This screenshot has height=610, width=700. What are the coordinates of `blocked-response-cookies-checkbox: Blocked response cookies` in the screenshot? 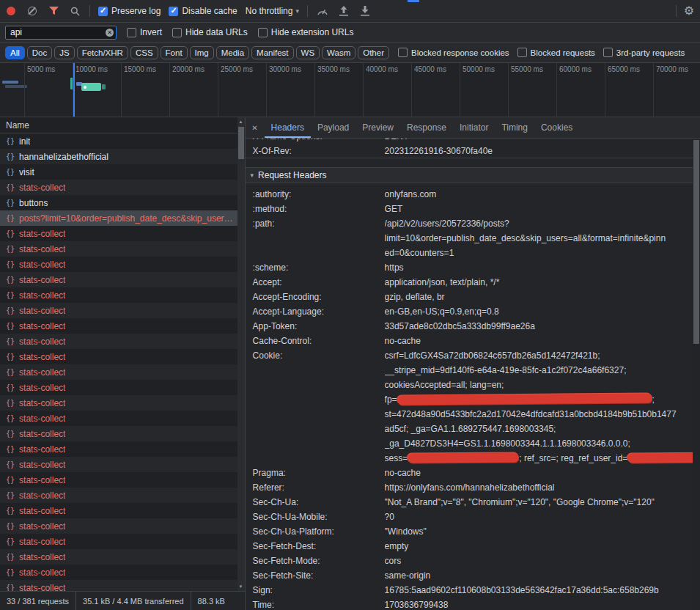 It's located at (454, 53).